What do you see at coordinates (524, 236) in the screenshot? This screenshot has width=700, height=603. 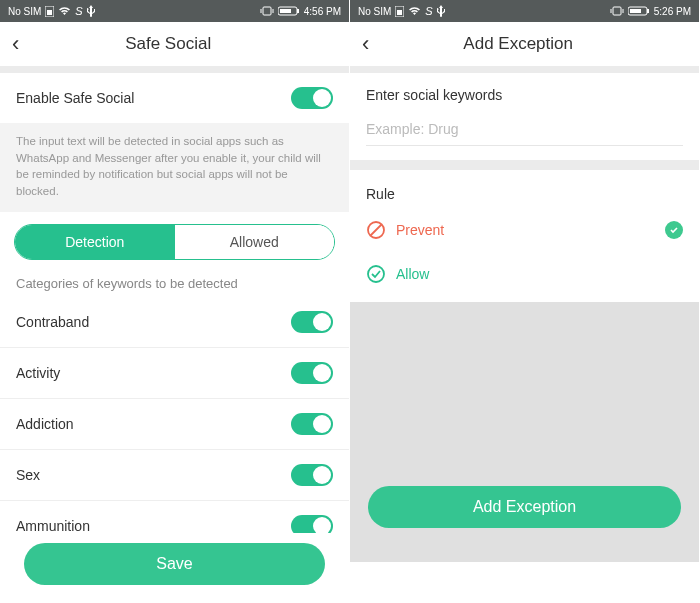 I see `rule-section: Rule Prevent Allow` at bounding box center [524, 236].